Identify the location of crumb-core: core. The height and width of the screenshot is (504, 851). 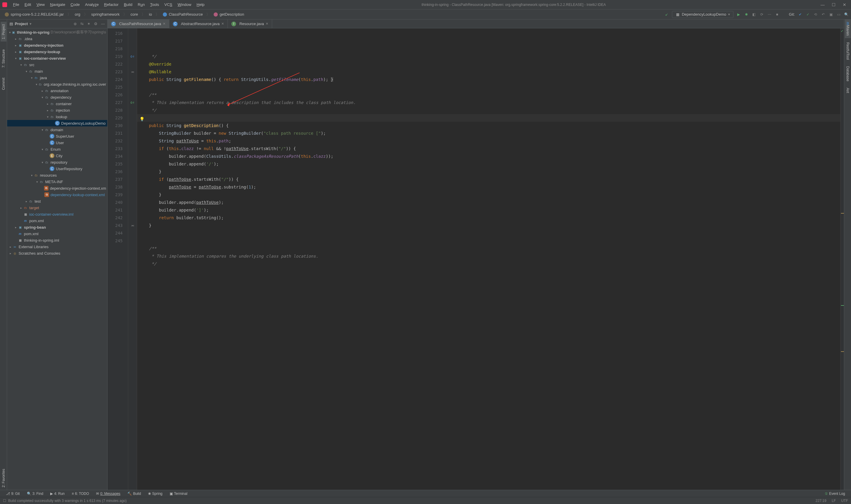
(134, 14).